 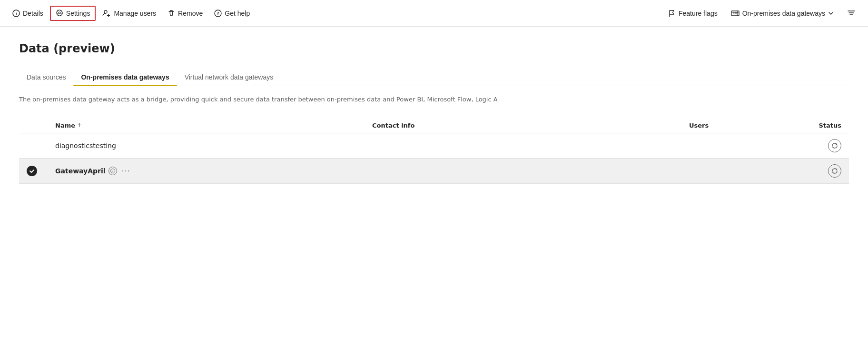 I want to click on gateway-icon, so click(x=735, y=13).